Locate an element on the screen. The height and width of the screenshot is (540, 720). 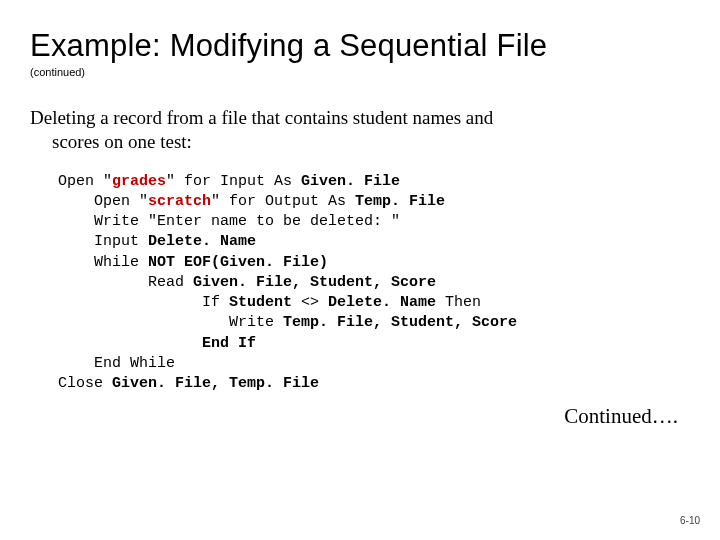
t: "Enter name to be deleted: " is located at coordinates (274, 222).